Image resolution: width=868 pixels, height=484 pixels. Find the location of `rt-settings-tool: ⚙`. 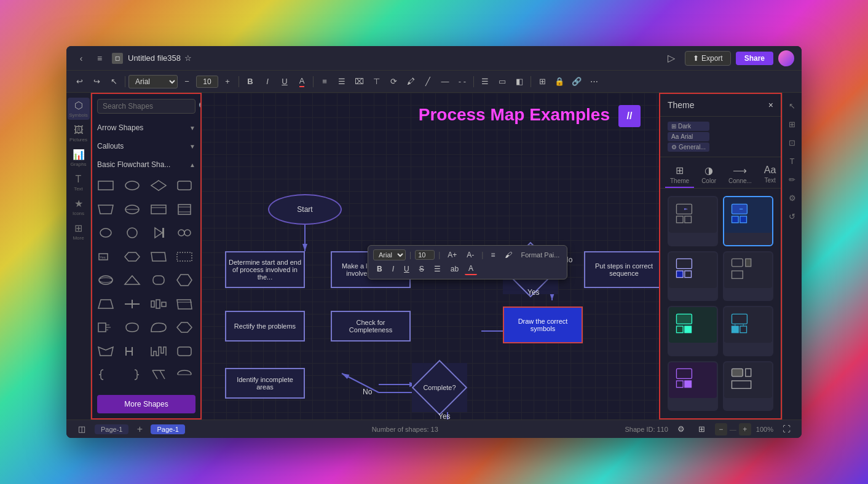

rt-settings-tool: ⚙ is located at coordinates (792, 198).